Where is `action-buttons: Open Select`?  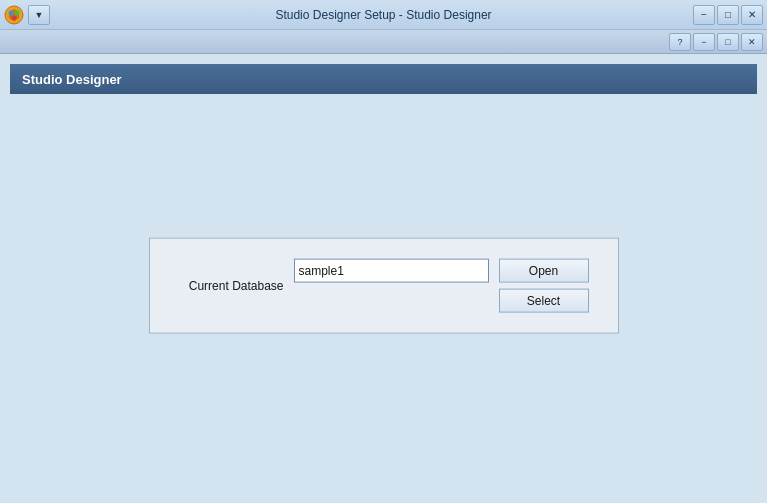 action-buttons: Open Select is located at coordinates (544, 285).